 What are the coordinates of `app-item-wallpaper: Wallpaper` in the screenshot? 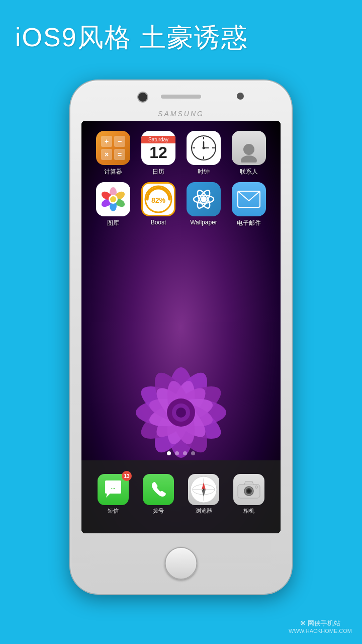 It's located at (204, 205).